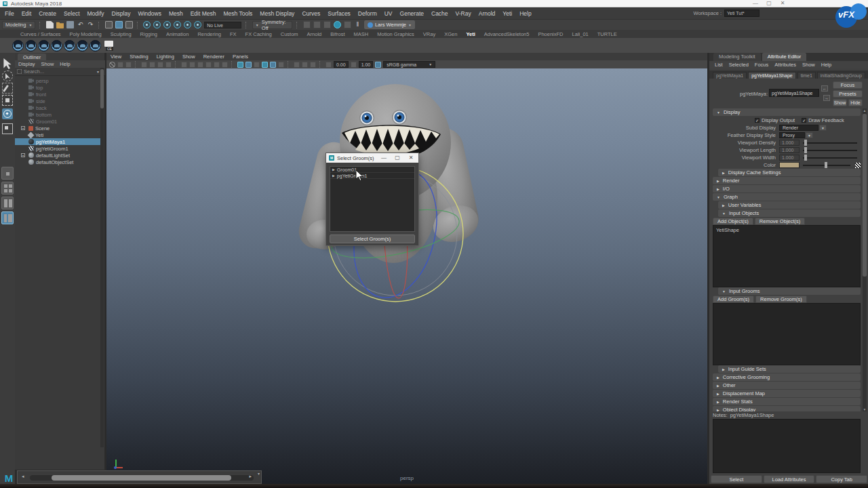 This screenshot has width=868, height=488. I want to click on select-button: Select, so click(736, 479).